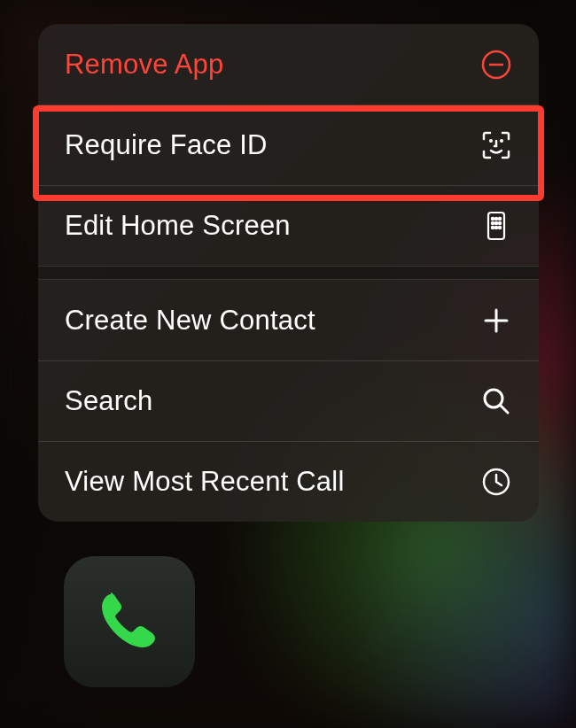 Image resolution: width=576 pixels, height=728 pixels. Describe the element at coordinates (496, 145) in the screenshot. I see `face-id-icon` at that location.